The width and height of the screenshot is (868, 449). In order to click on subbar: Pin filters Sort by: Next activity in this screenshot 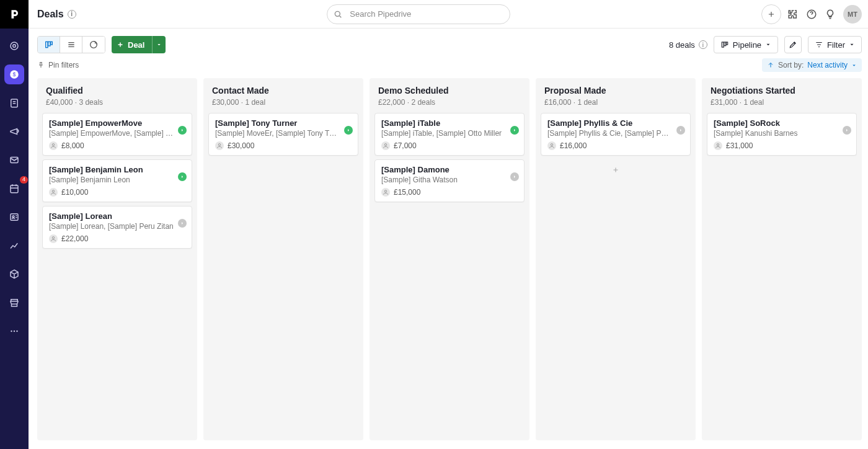, I will do `click(448, 66)`.